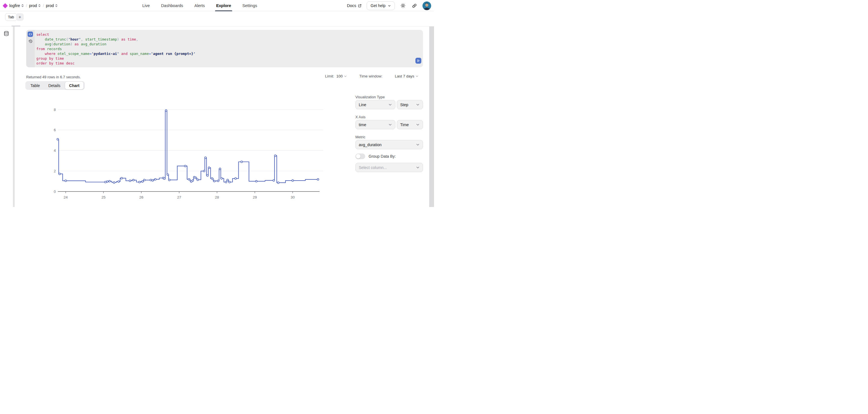 This screenshot has width=868, height=414. Describe the element at coordinates (427, 6) in the screenshot. I see `avatar` at that location.